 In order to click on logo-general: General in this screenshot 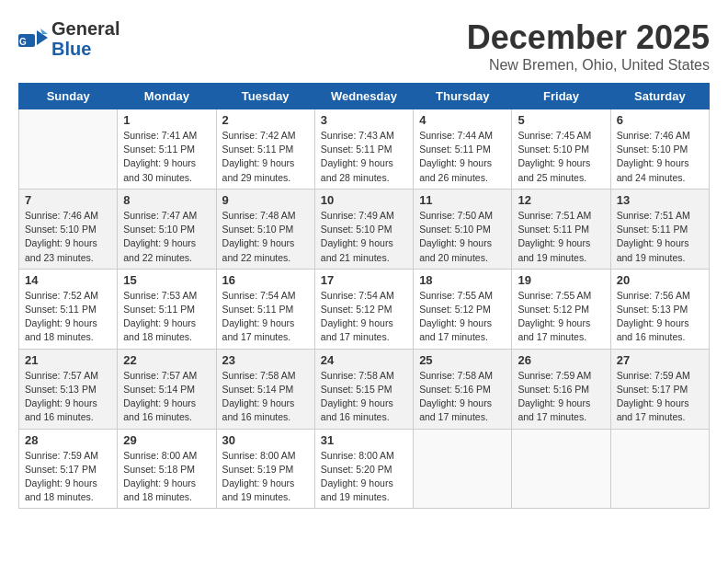, I will do `click(85, 29)`.